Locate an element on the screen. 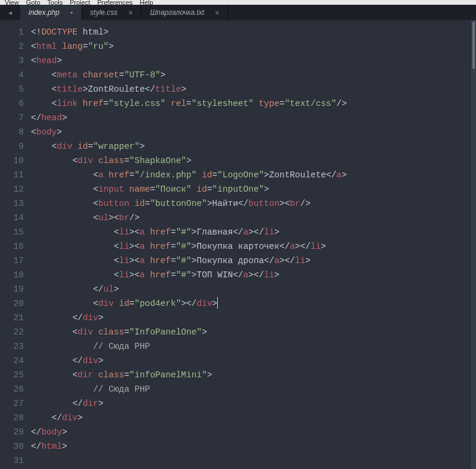 The image size is (476, 469). menu-item: View is located at coordinates (12, 2).